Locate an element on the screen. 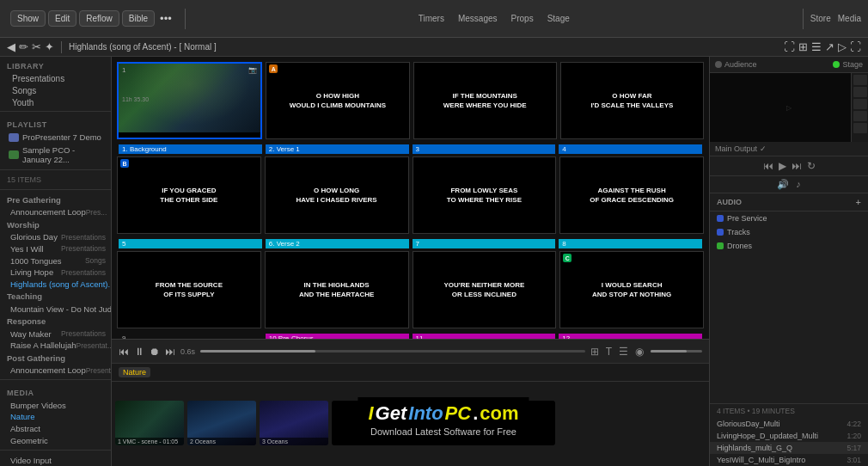 The height and width of the screenshot is (466, 868). more-icon: ••• is located at coordinates (166, 19).